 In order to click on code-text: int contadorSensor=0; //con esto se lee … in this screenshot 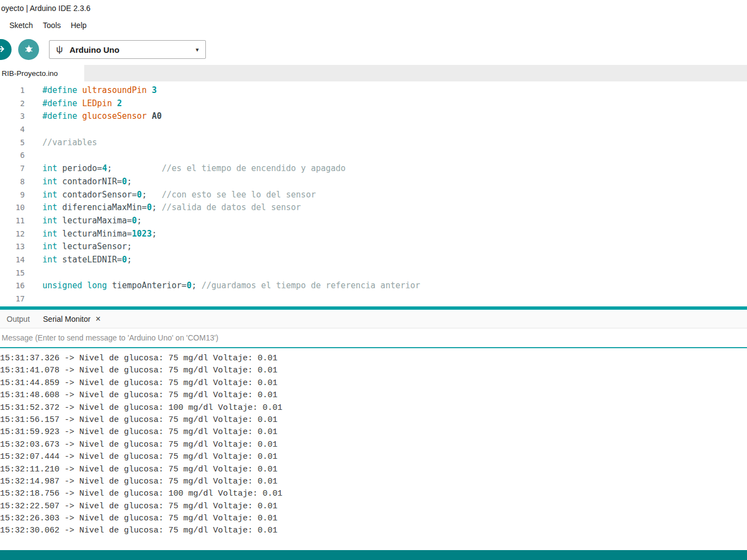, I will do `click(171, 195)`.